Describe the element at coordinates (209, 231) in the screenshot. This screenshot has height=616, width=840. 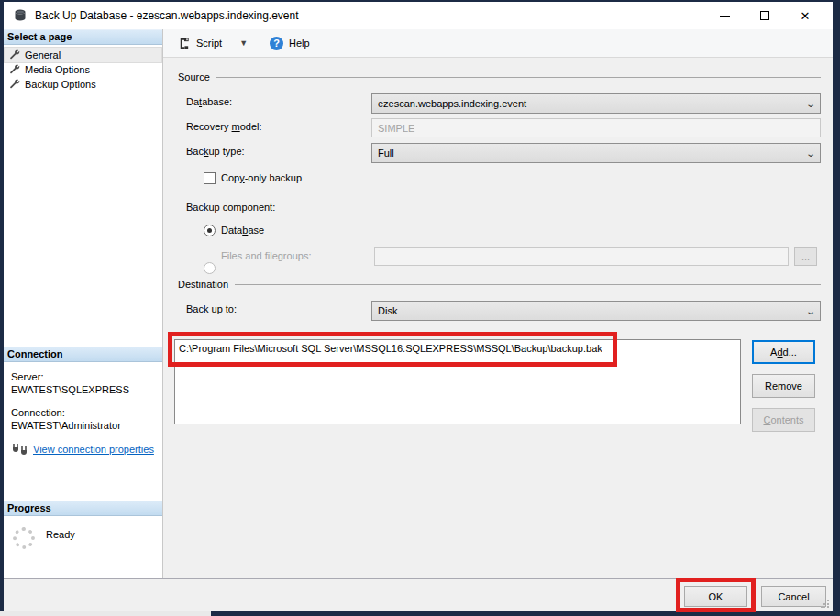
I see `database-radio` at that location.